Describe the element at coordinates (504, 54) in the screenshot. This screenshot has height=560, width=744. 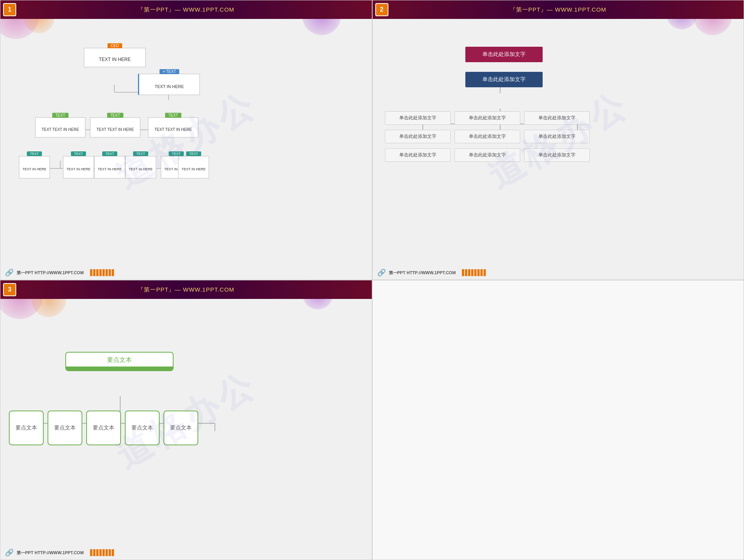
I see `slide2-top-box: 单击此处添加文字` at that location.